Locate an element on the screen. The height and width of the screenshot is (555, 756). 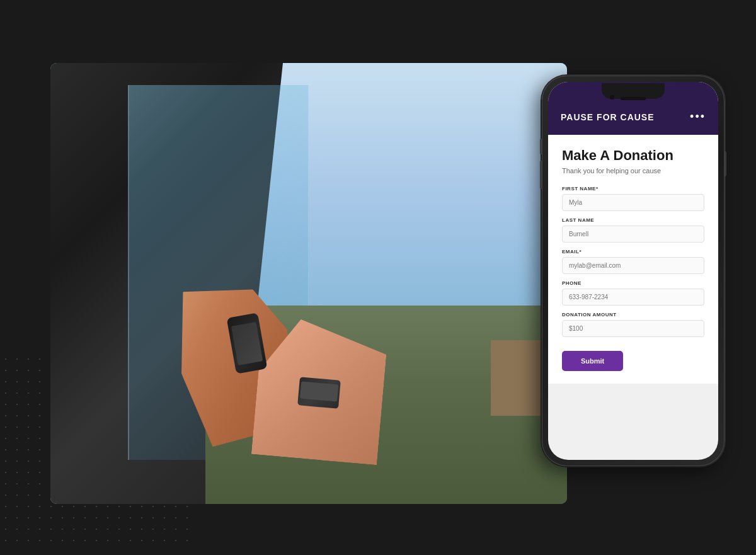
power-button is located at coordinates (726, 164).